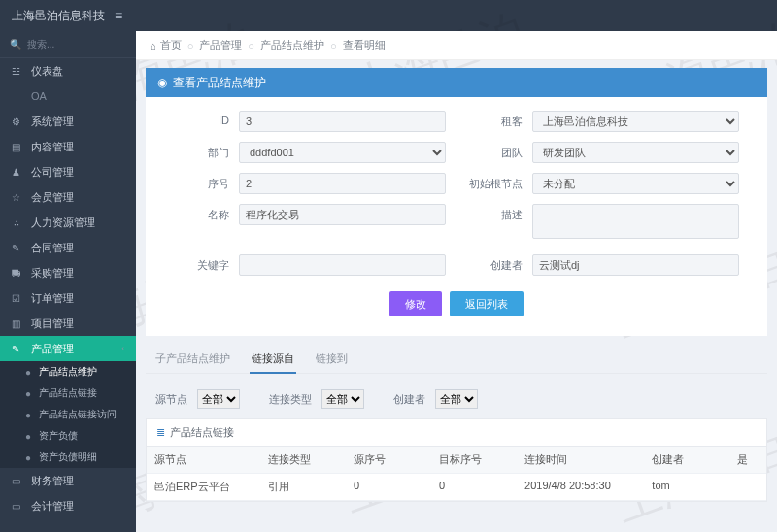 The width and height of the screenshot is (777, 532). I want to click on sidebar-search: 🔍 搜索..., so click(68, 45).